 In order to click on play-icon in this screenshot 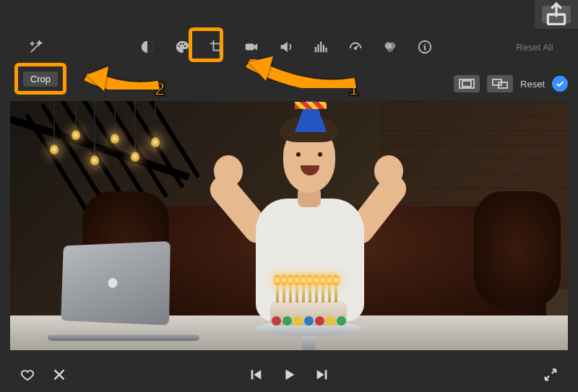, I will do `click(289, 375)`.